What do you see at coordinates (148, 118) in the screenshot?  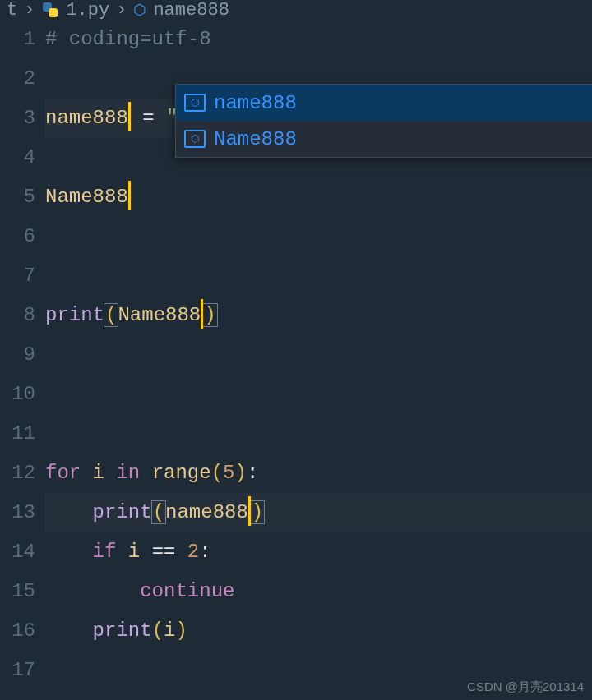 I see `operator: =` at bounding box center [148, 118].